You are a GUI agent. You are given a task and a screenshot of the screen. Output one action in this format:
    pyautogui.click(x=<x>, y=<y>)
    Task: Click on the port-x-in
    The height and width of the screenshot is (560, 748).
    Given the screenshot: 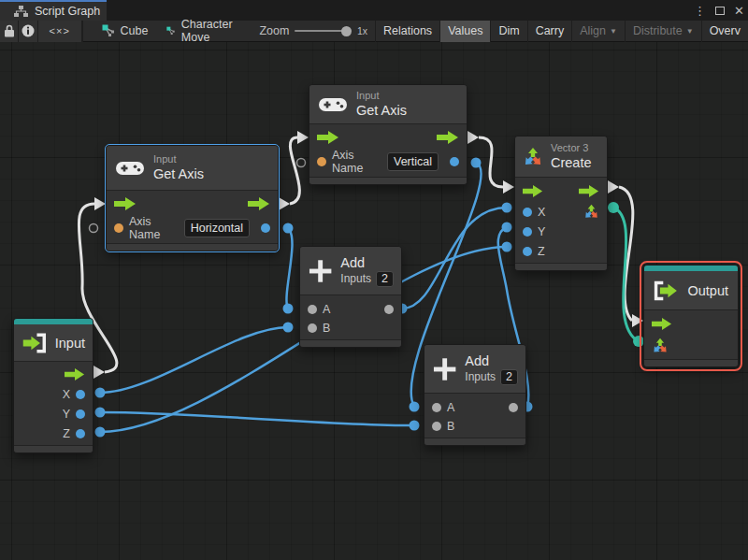 What is the action you would take?
    pyautogui.click(x=527, y=212)
    